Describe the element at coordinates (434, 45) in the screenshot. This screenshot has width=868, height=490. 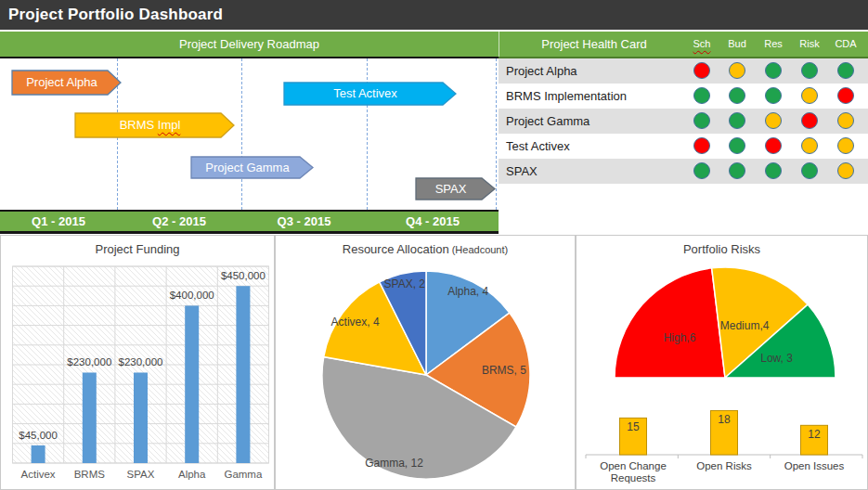
I see `section-header-bar: Project Delivery Roadmap Project Health …` at that location.